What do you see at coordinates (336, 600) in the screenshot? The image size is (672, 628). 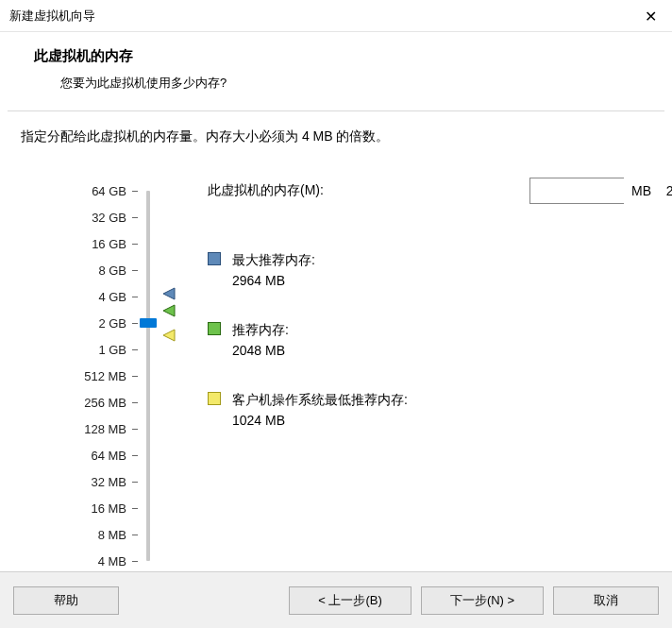 I see `wizard-footer: 帮助 < 上一步(B) 下一步(N) > 取消` at bounding box center [336, 600].